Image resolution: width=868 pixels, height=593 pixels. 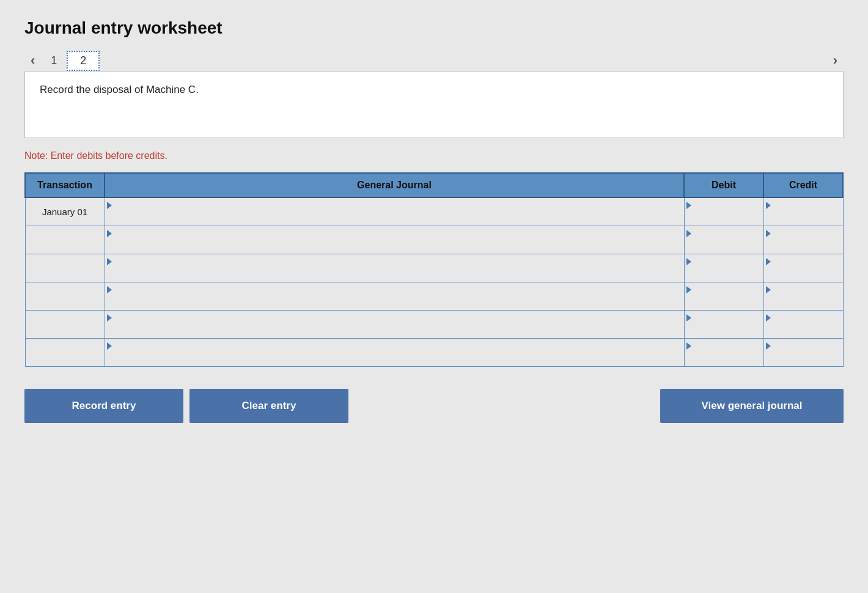 I want to click on buttons-row: Record entry Clear entry View general jo…, so click(x=434, y=406).